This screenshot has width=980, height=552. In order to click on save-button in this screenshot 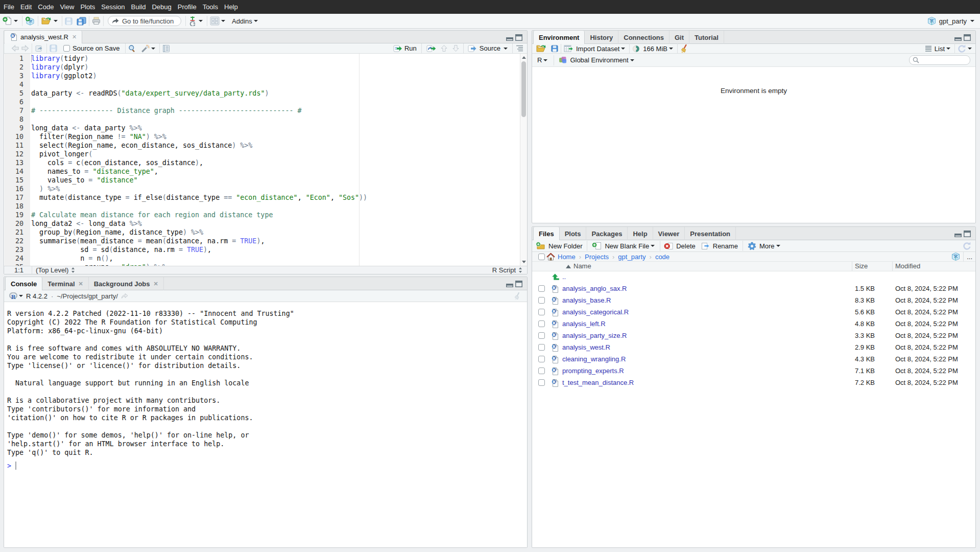, I will do `click(68, 21)`.